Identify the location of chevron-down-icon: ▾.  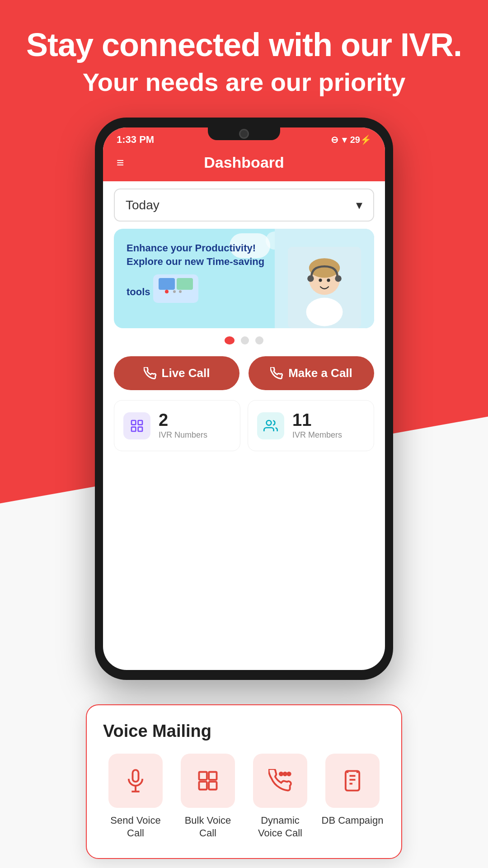
(359, 205).